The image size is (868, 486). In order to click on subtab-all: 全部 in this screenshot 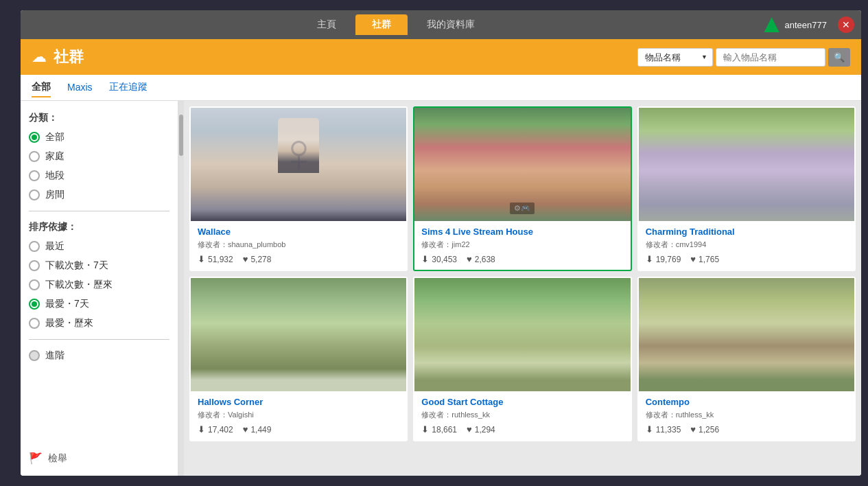, I will do `click(41, 88)`.